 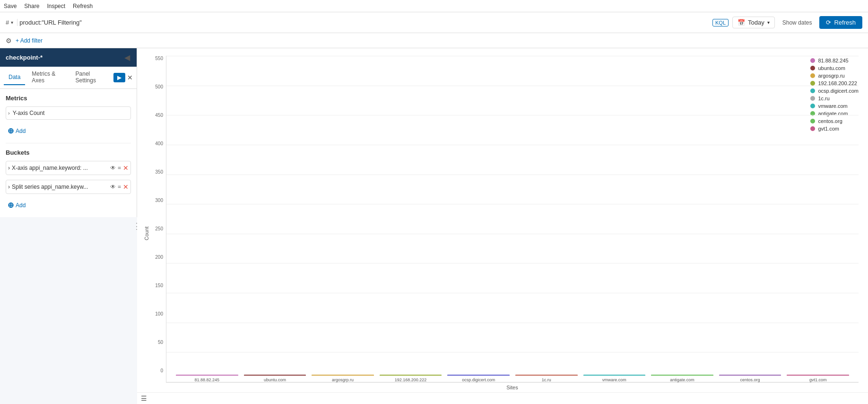 What do you see at coordinates (10, 6) in the screenshot?
I see `save-nav: Save` at bounding box center [10, 6].